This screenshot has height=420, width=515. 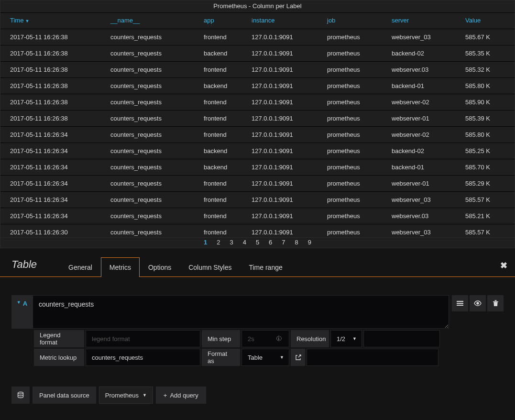 What do you see at coordinates (485, 151) in the screenshot?
I see `table-cell: 585.25 K` at bounding box center [485, 151].